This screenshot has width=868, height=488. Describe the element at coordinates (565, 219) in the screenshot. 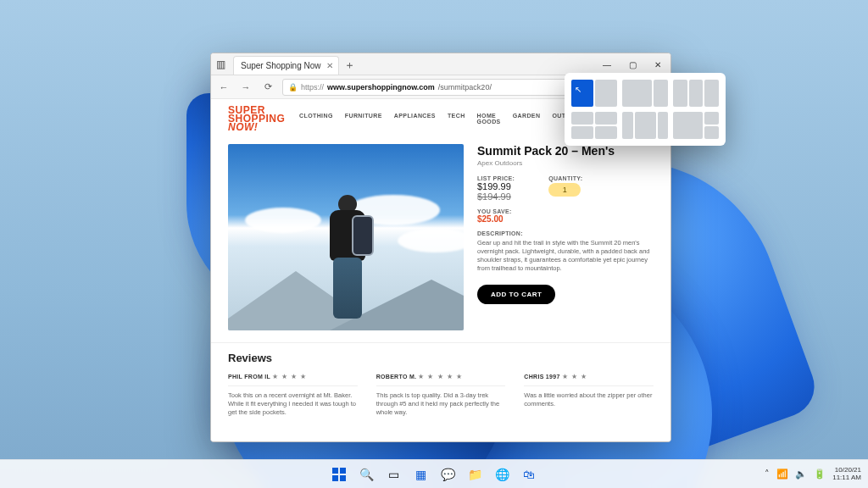

I see `you-save-value: $25.00` at that location.